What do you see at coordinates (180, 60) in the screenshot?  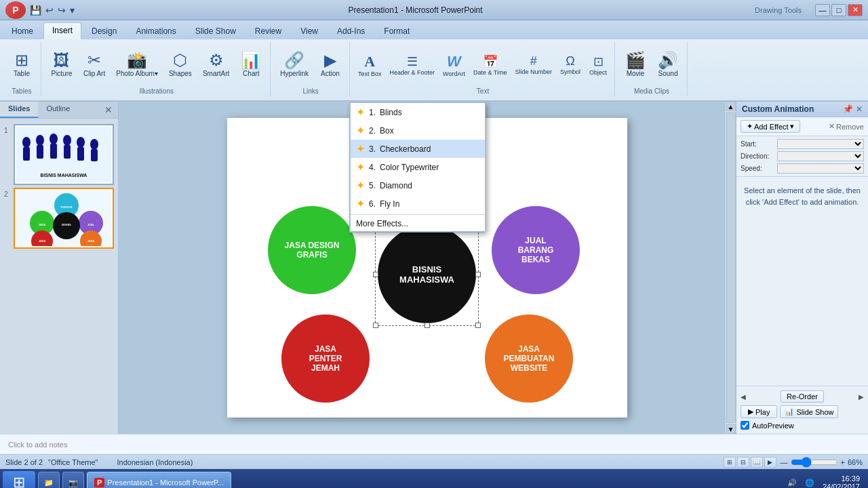 I see `shapes-icon: ⬡` at bounding box center [180, 60].